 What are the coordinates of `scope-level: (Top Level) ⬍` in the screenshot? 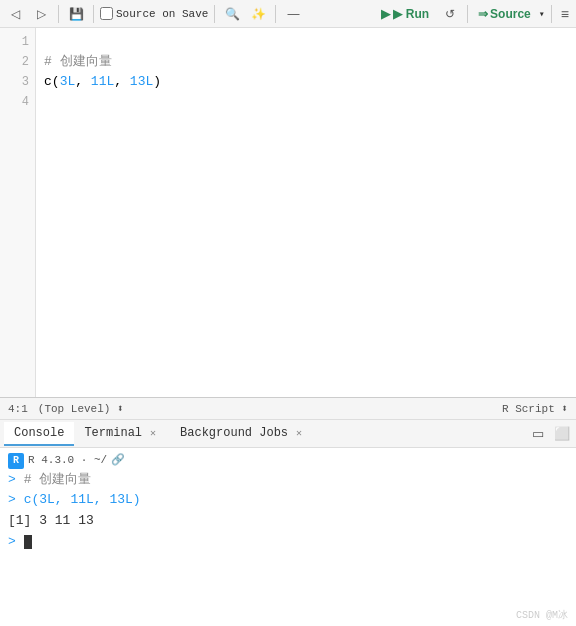 It's located at (81, 408).